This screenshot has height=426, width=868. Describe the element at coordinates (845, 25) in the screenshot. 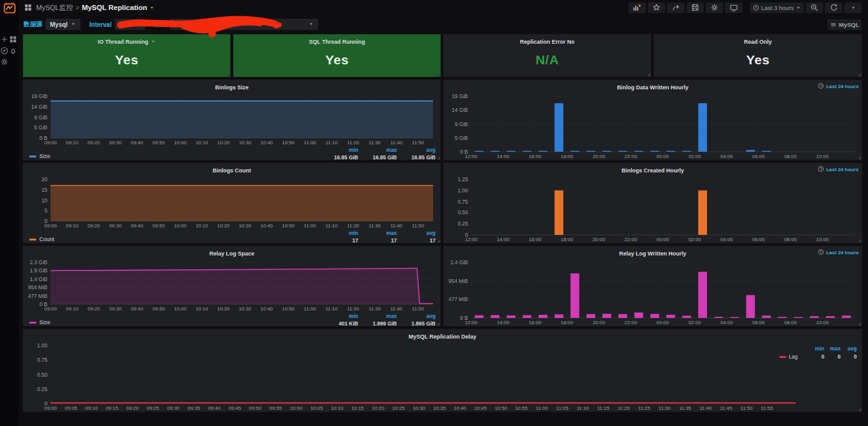

I see `mysql-menu-button: MySQL` at that location.